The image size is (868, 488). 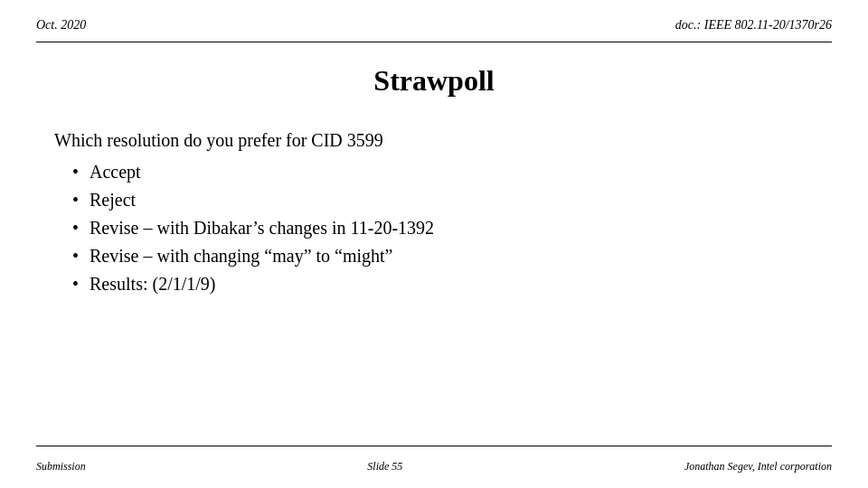 I want to click on slide-footer: Submission Slide 55 Jonathan Segev, Inte…, so click(x=434, y=466).